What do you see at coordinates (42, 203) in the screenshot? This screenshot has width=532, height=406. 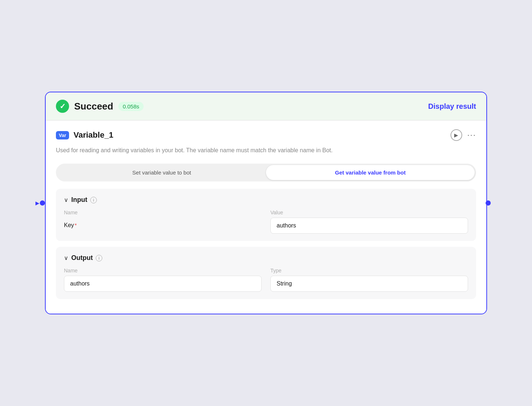 I see `connector-dot-left` at bounding box center [42, 203].